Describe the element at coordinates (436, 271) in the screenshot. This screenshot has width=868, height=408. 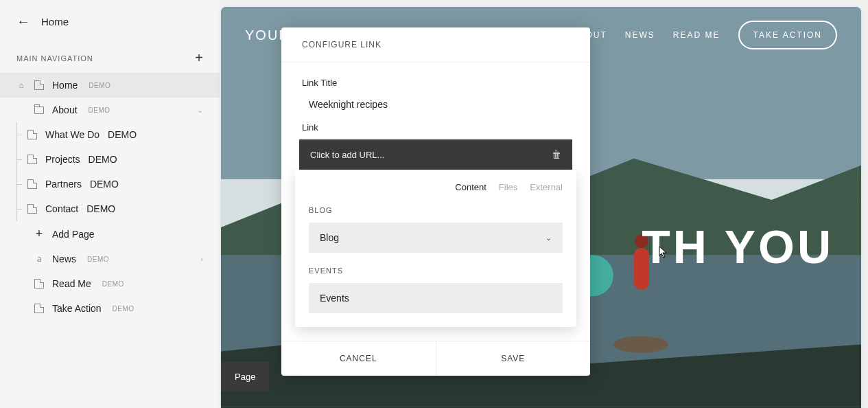
I see `category-events-label: EVENTS` at that location.